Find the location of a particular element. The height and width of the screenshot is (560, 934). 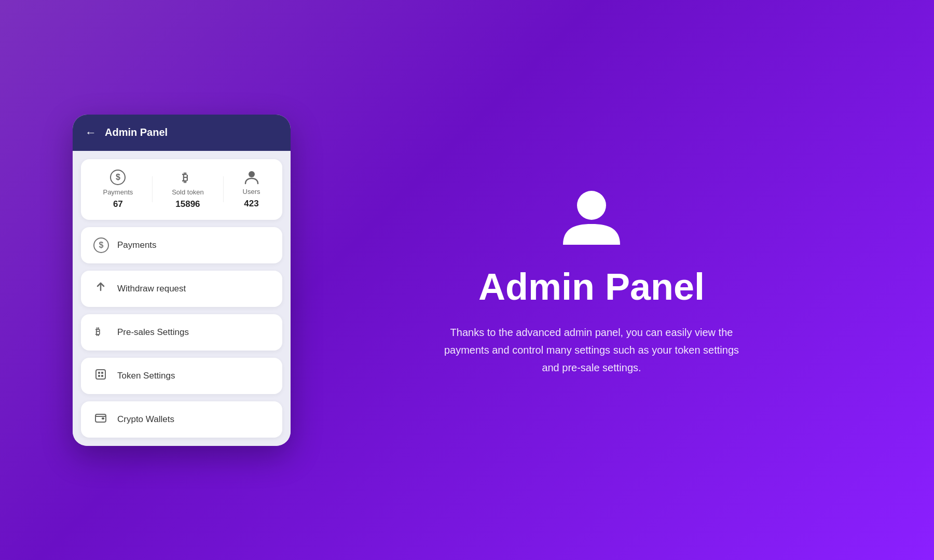

stat-payments: $ Payments 67 is located at coordinates (118, 190).